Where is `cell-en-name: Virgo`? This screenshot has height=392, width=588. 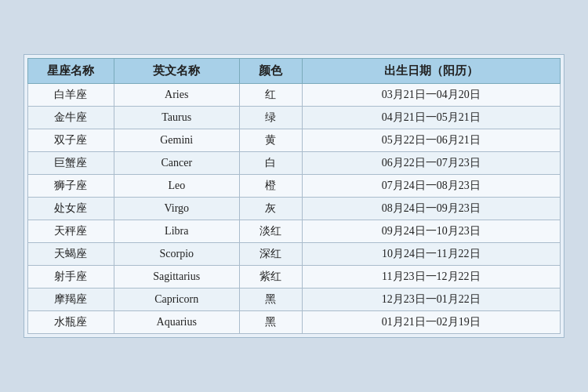
cell-en-name: Virgo is located at coordinates (176, 209).